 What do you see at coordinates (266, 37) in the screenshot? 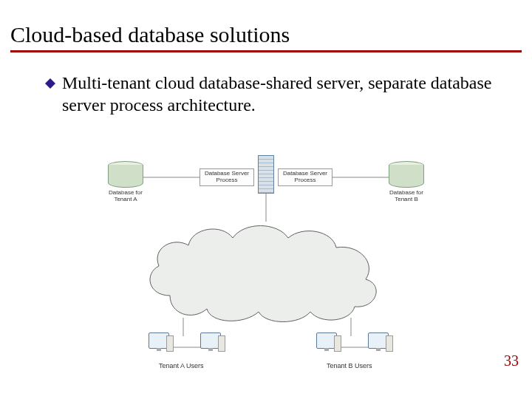
I see `slide-title: Cloud-based database solutions` at bounding box center [266, 37].